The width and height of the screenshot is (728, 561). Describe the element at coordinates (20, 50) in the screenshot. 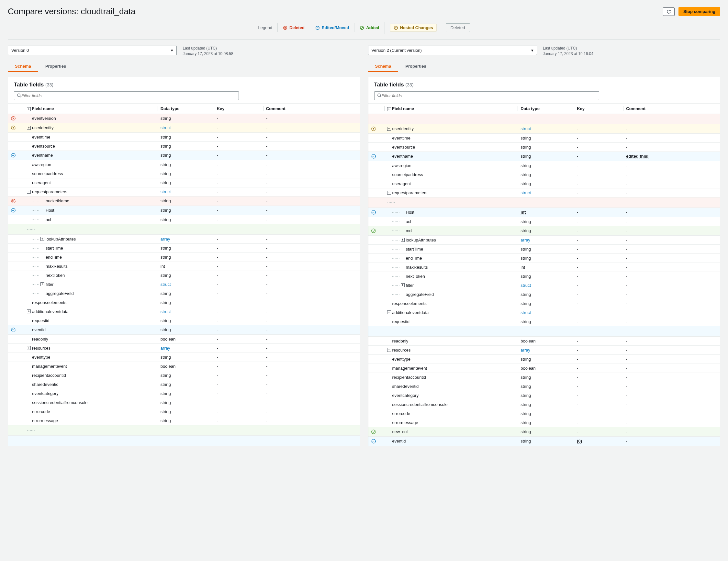

I see `version-label: Version 0` at that location.